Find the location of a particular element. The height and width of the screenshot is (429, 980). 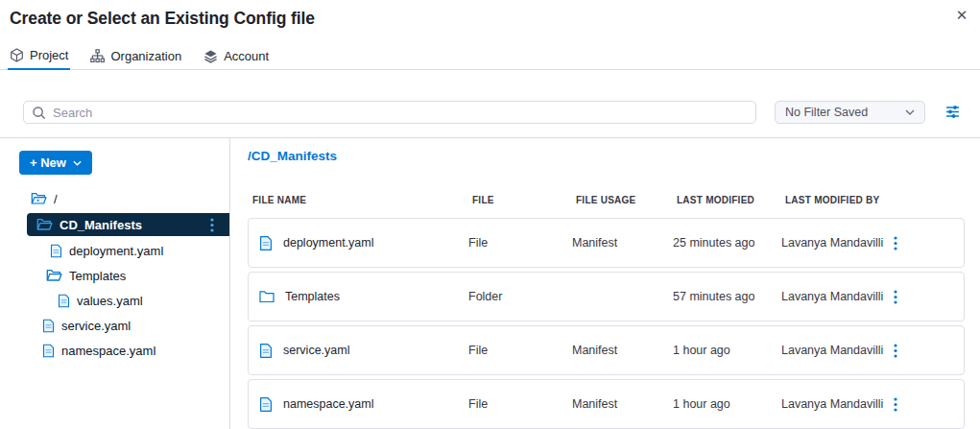

search-input is located at coordinates (400, 113).